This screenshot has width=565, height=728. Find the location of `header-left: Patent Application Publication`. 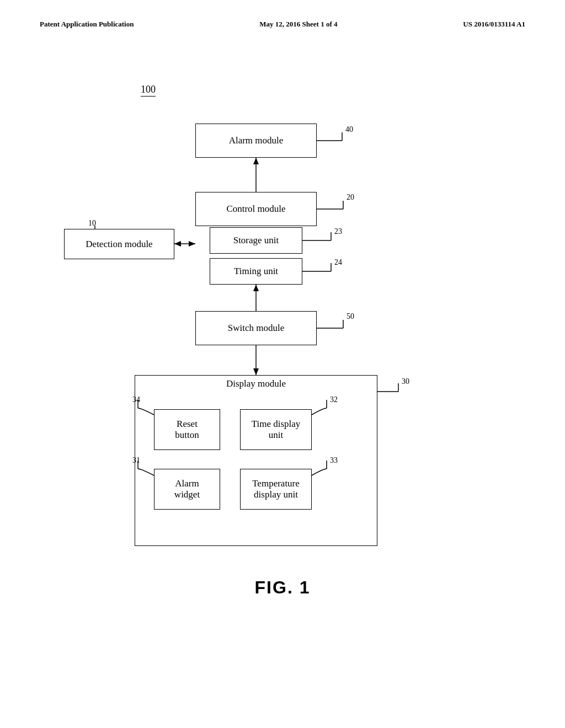

header-left: Patent Application Publication is located at coordinates (87, 24).